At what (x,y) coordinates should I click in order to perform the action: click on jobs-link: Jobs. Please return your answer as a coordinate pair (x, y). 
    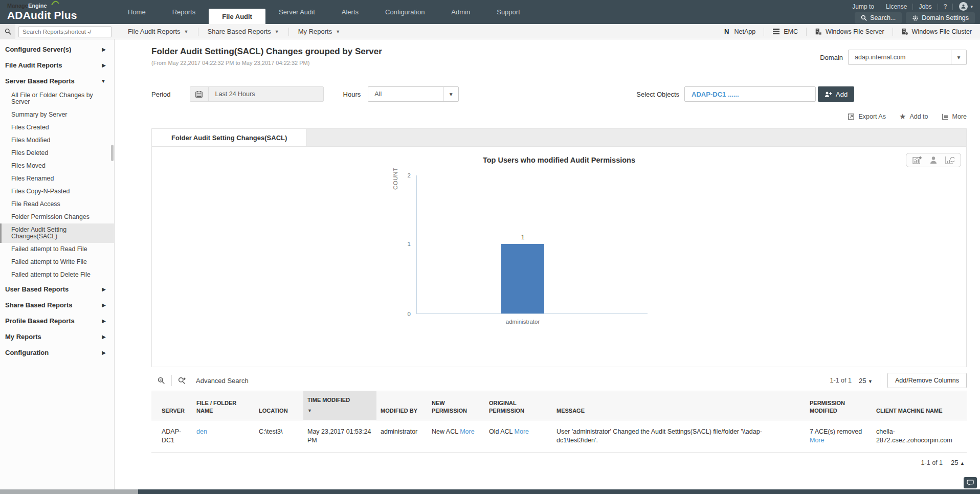
    Looking at the image, I should click on (925, 7).